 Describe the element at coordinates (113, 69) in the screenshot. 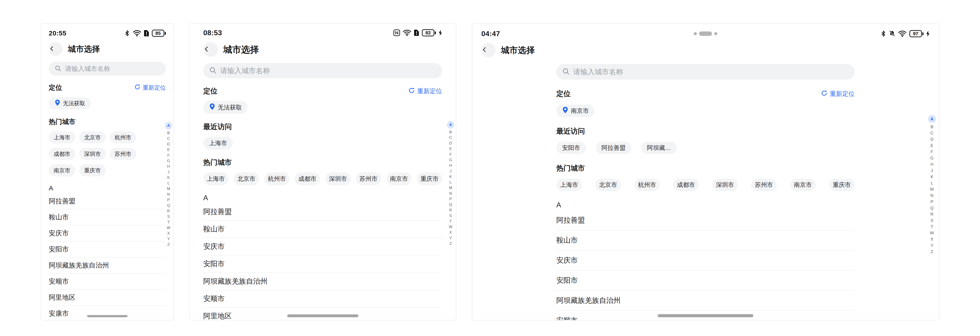

I see `search-input` at that location.